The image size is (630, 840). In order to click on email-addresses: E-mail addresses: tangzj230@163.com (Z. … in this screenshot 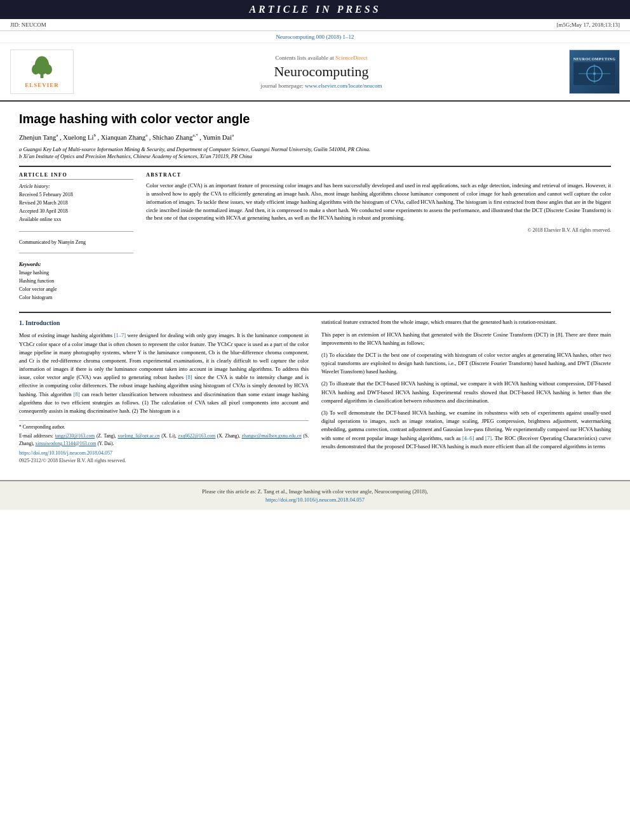, I will do `click(164, 439)`.